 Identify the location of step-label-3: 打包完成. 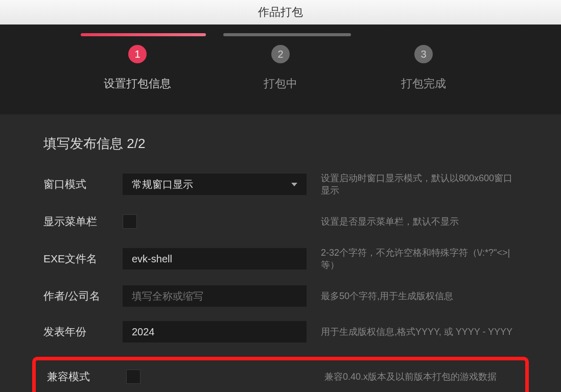
(424, 84).